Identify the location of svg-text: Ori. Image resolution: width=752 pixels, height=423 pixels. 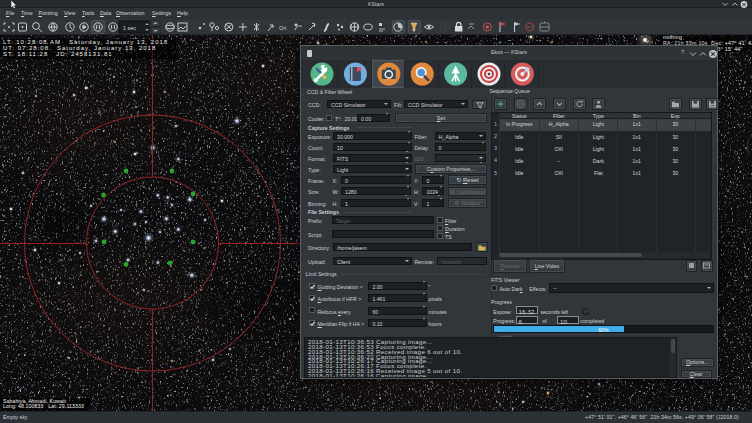
(282, 28).